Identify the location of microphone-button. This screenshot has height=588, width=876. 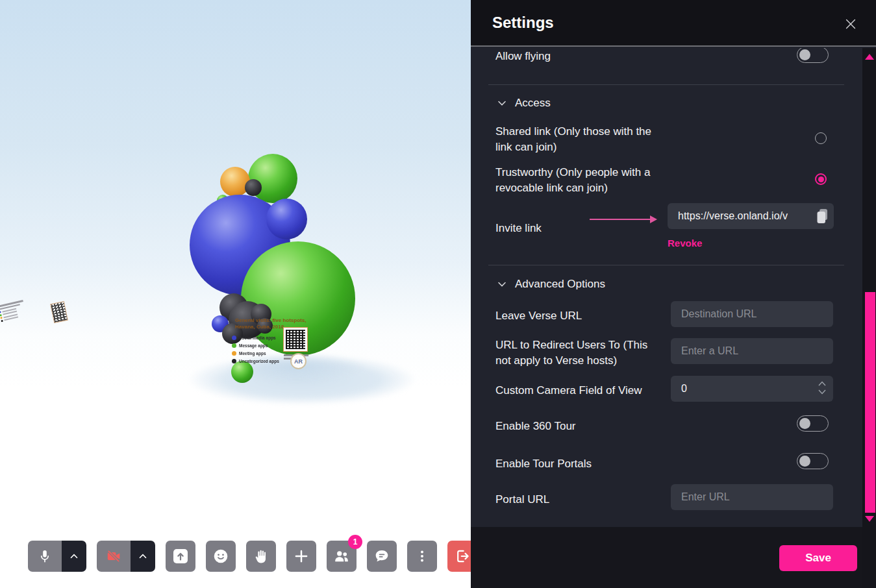
(45, 556).